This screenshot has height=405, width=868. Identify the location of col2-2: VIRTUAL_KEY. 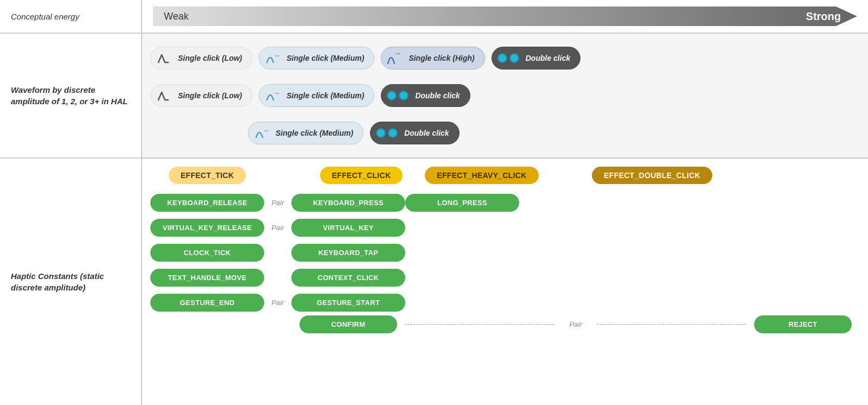
(348, 228).